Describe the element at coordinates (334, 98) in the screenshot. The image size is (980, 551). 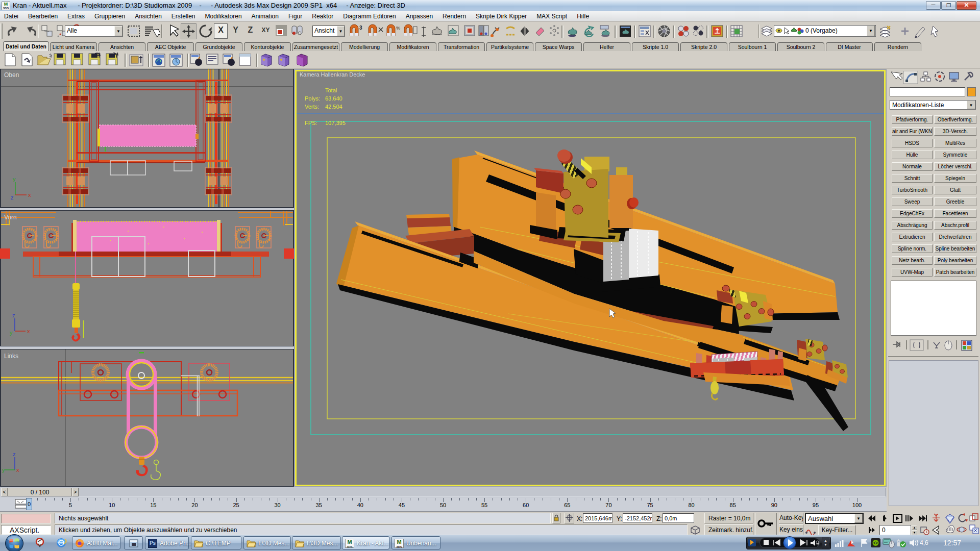
I see `svg-text: 63.640` at that location.